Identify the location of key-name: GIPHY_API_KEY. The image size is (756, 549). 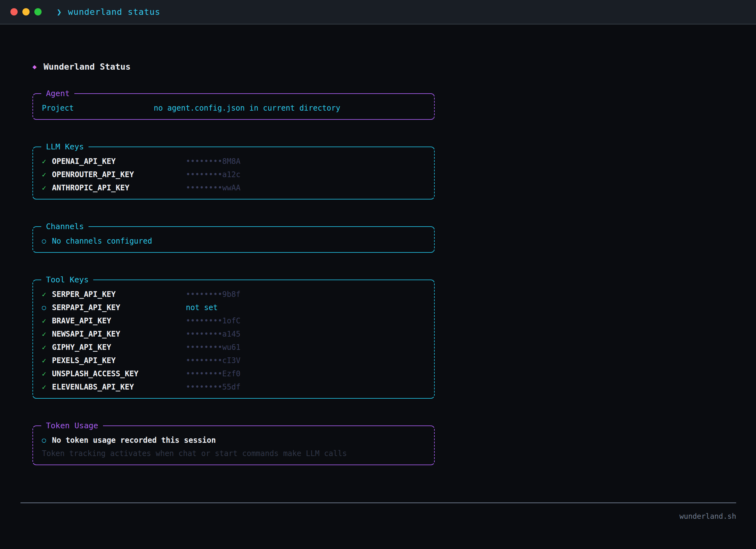
(119, 347).